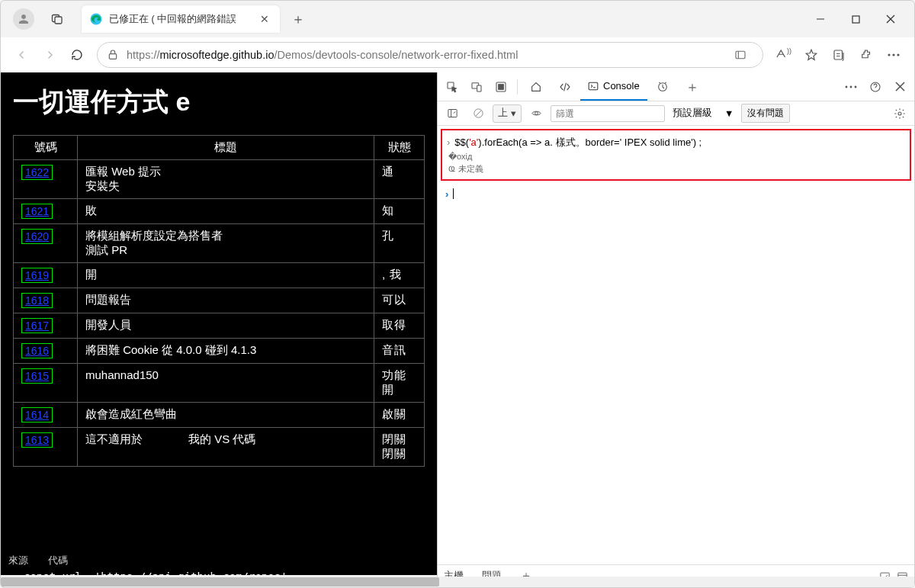  What do you see at coordinates (37, 415) in the screenshot?
I see `issue-id-link: 1614` at bounding box center [37, 415].